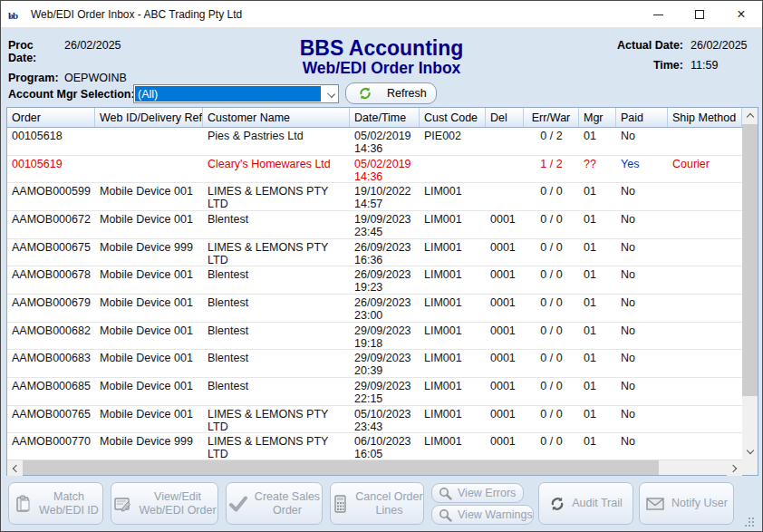  What do you see at coordinates (687, 504) in the screenshot?
I see `notify-user-button: Notify User` at bounding box center [687, 504].